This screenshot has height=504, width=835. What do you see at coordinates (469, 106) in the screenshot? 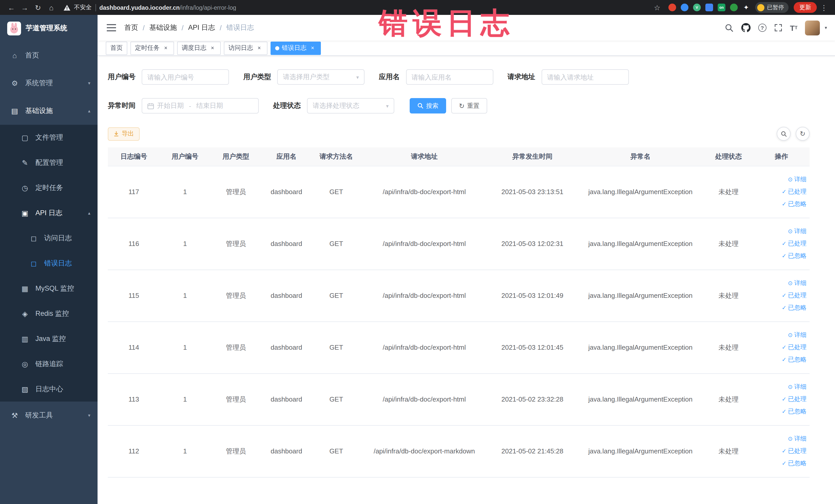
I see `reset-button: ↻ 重置` at bounding box center [469, 106].